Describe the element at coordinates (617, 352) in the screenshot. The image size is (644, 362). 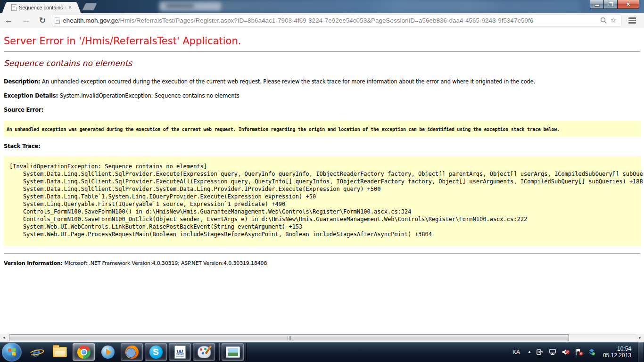
I see `taskbar-clock: 10:54 05.12.2013` at that location.